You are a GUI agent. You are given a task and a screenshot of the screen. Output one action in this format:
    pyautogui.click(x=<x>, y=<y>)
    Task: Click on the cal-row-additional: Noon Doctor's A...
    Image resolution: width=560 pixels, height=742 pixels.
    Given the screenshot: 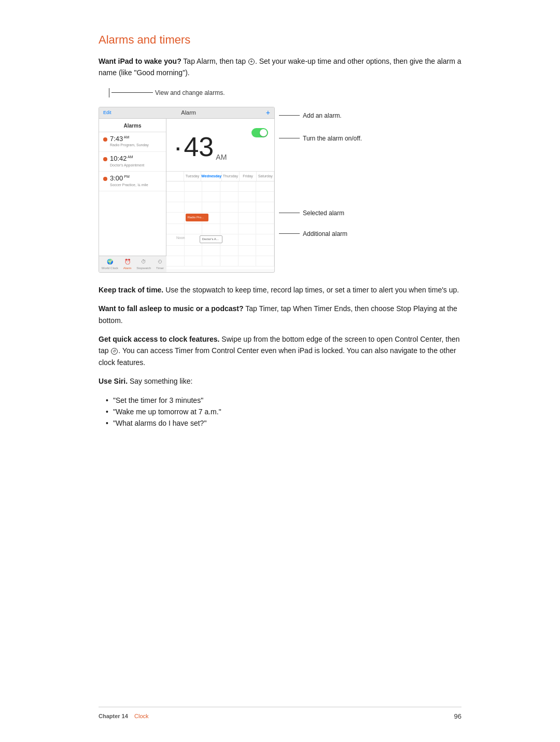 What is the action you would take?
    pyautogui.click(x=220, y=240)
    